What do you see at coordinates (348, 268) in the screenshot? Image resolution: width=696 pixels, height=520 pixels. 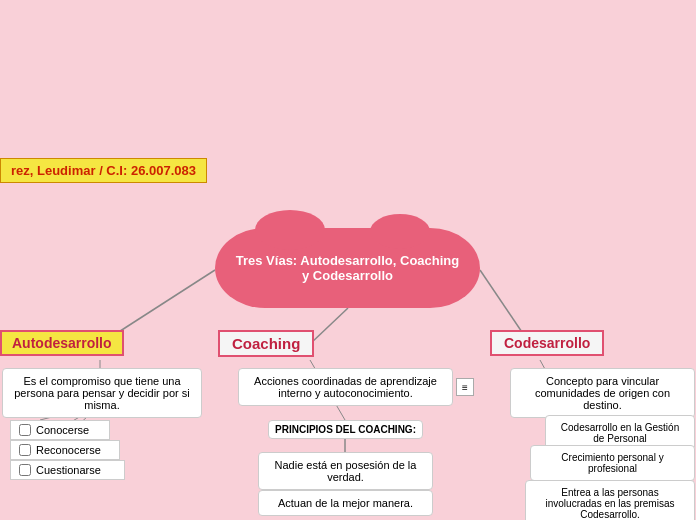 I see `central-node: Tres Vías: Autodesarrollo, Coaching y Co…` at bounding box center [348, 268].